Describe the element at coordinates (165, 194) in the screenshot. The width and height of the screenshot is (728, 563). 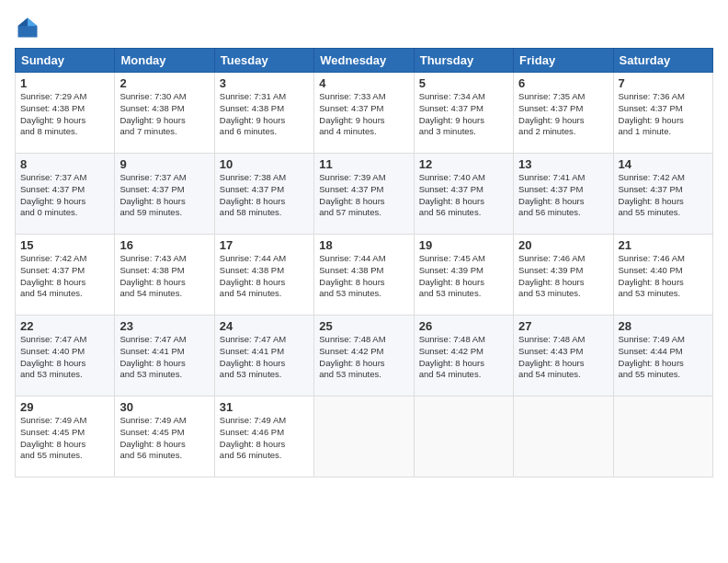
I see `calendar-cell: 9Sunrise: 7:37 AMSunset: 4:37 PMDaylight…` at that location.